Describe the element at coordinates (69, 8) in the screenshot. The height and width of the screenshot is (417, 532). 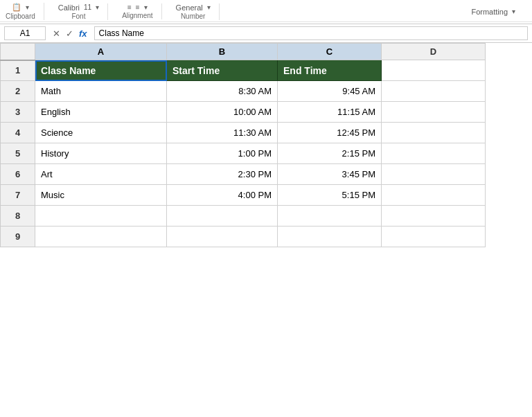
I see `font-name: Calibri` at that location.